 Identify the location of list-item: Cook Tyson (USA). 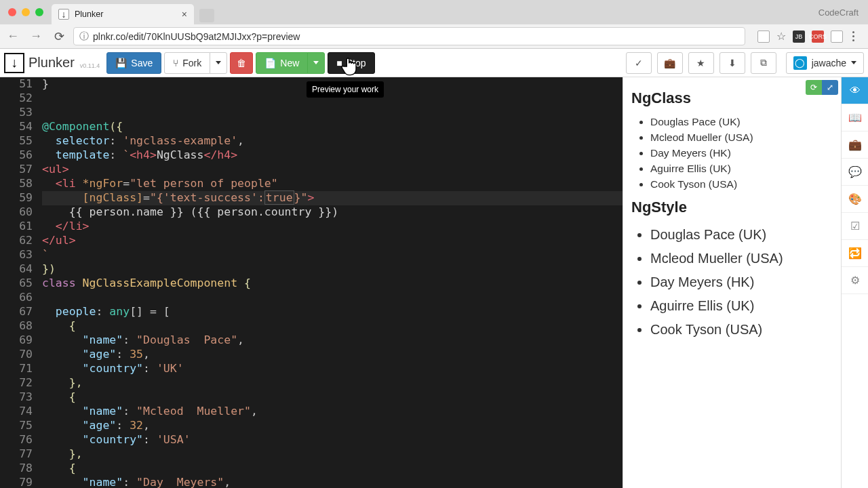
(742, 184).